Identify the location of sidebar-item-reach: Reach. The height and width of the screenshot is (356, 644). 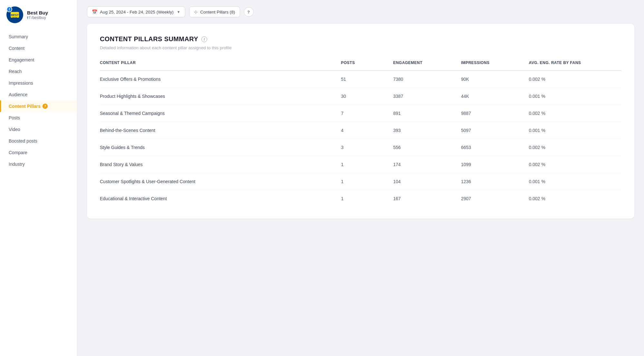
(39, 71).